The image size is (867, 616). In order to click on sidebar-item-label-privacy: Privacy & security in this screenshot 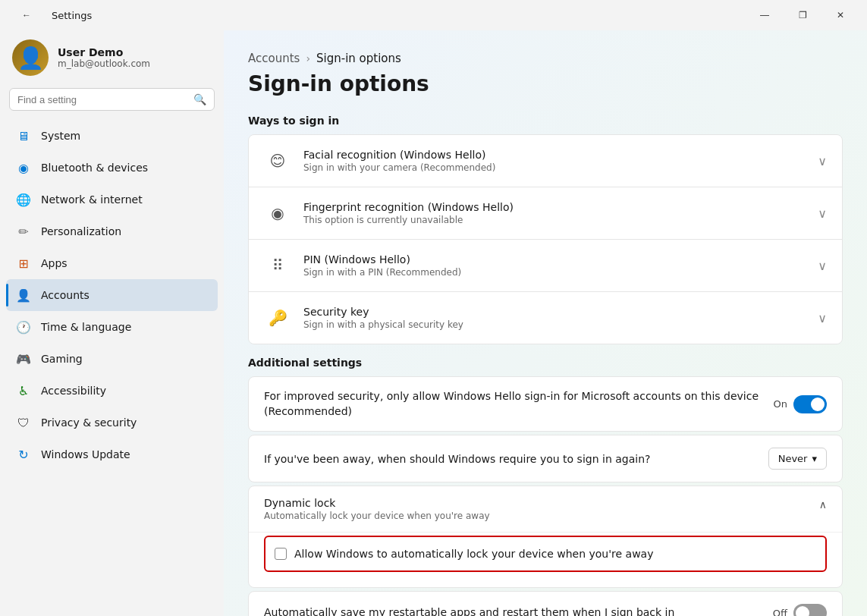, I will do `click(89, 423)`.